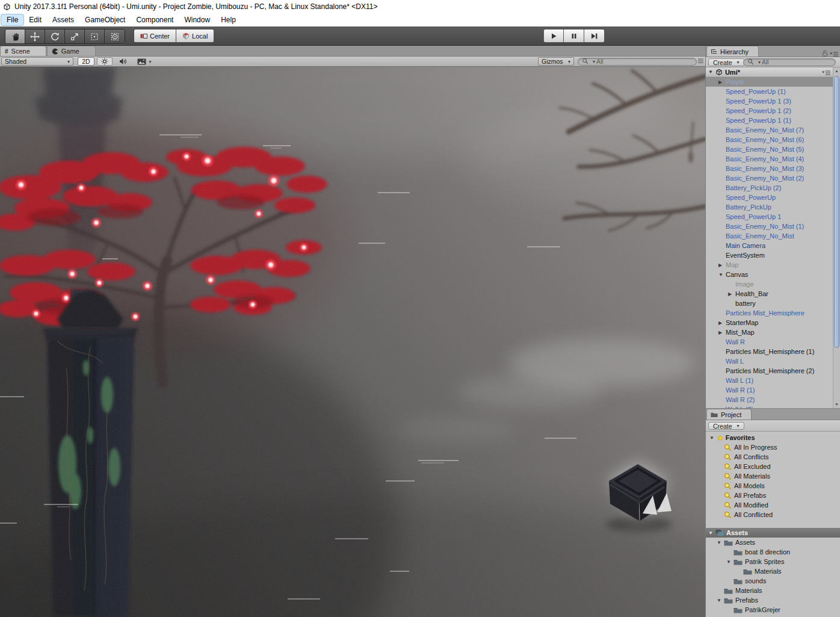  Describe the element at coordinates (574, 36) in the screenshot. I see `pause-button` at that location.